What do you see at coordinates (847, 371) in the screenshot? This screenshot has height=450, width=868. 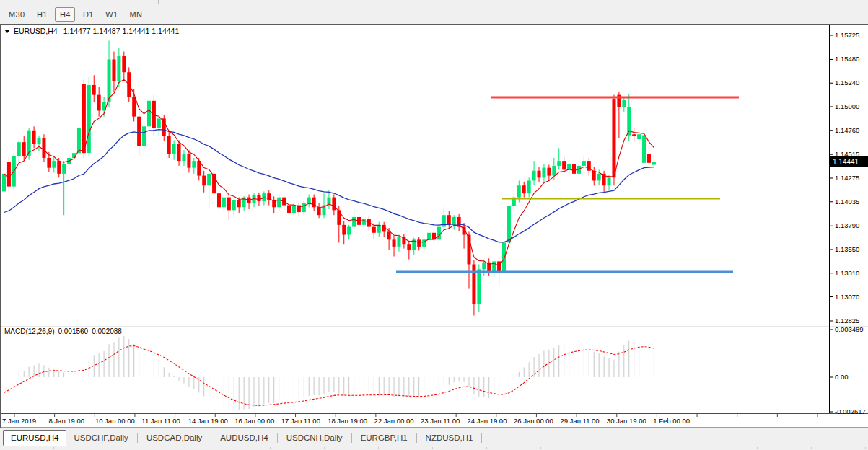 I see `macd-axis: 0.003489 0.00 -0.002617` at bounding box center [847, 371].